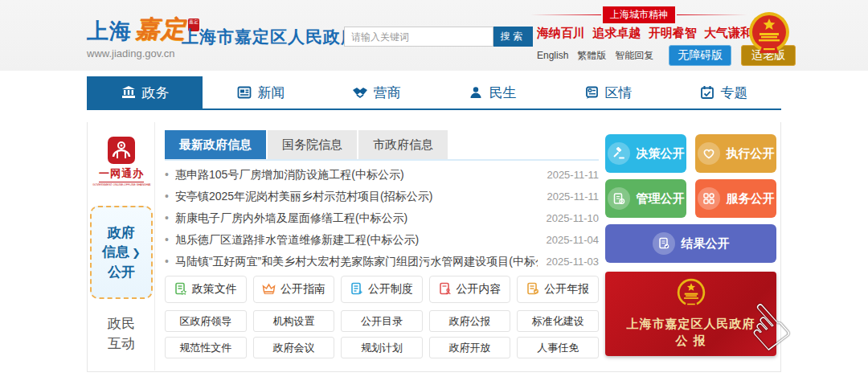  I want to click on search-input, so click(419, 37).